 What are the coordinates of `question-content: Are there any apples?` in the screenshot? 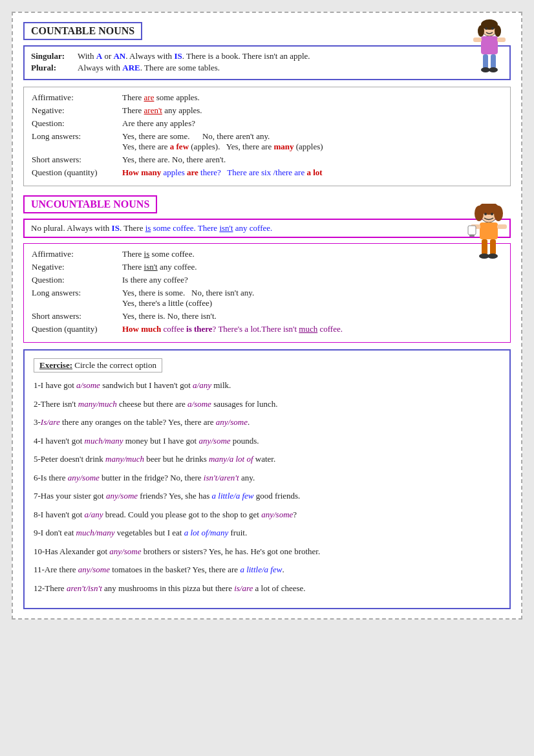 It's located at (312, 124).